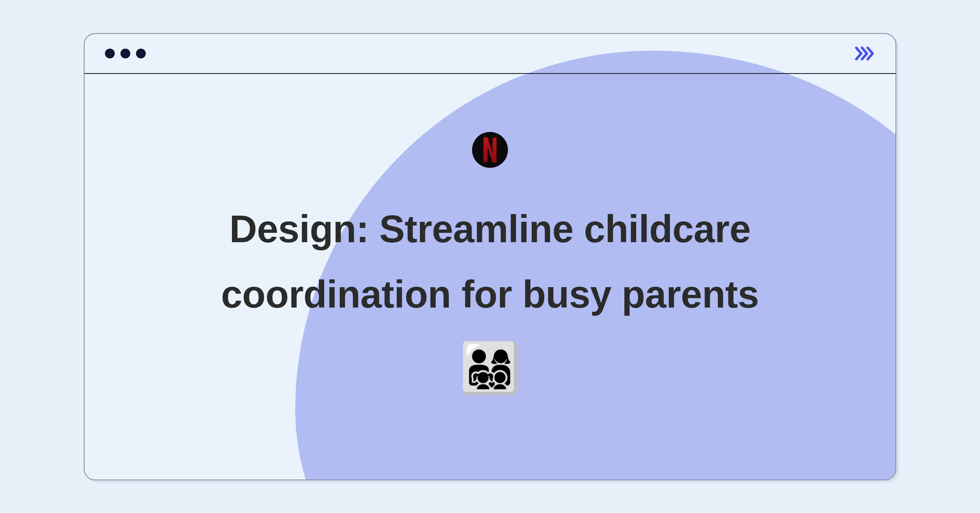  Describe the element at coordinates (490, 368) in the screenshot. I see `family-emoji-icon: 👨‍👩‍👧‍👦` at that location.